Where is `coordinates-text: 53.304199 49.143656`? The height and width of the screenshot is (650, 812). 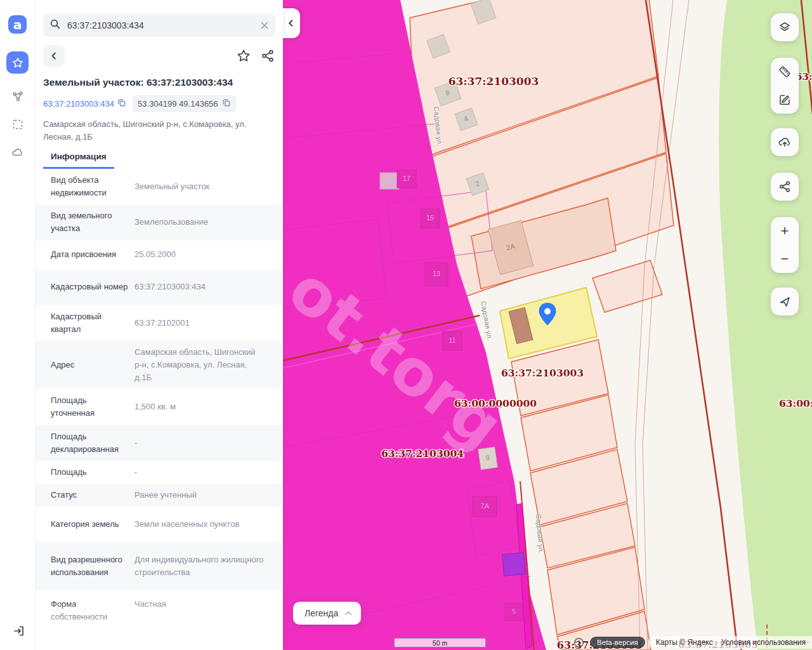 coordinates-text: 53.304199 49.143656 is located at coordinates (178, 104).